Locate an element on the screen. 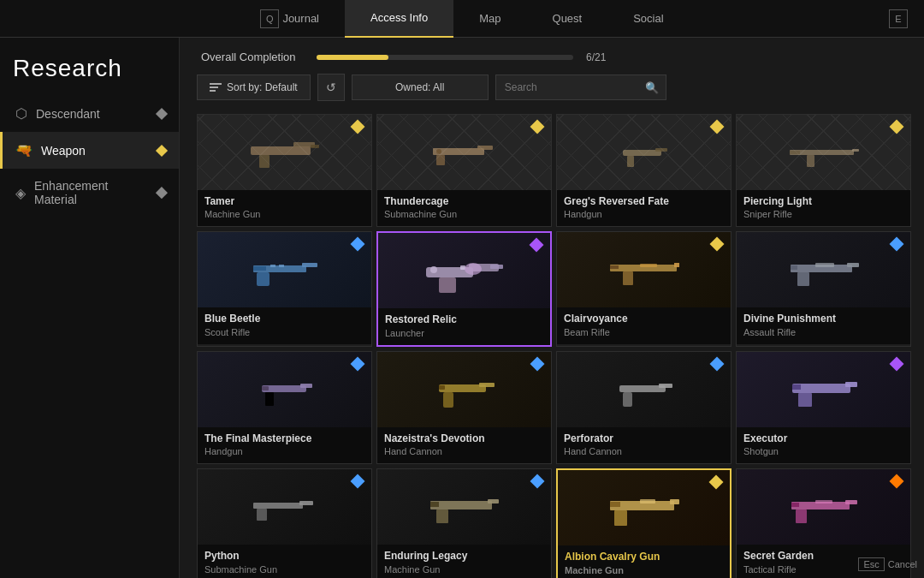 This screenshot has height=578, width=924. reset-button: ↺ is located at coordinates (331, 87).